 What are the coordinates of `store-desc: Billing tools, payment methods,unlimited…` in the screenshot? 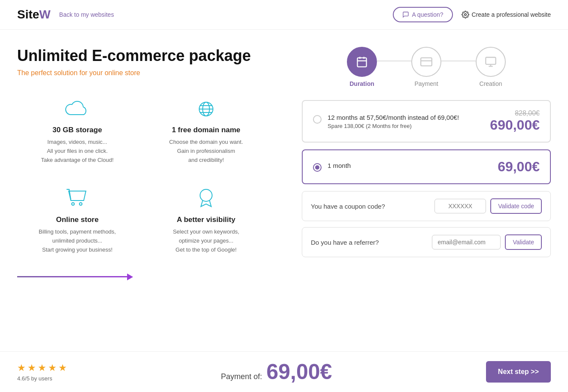 It's located at (77, 241).